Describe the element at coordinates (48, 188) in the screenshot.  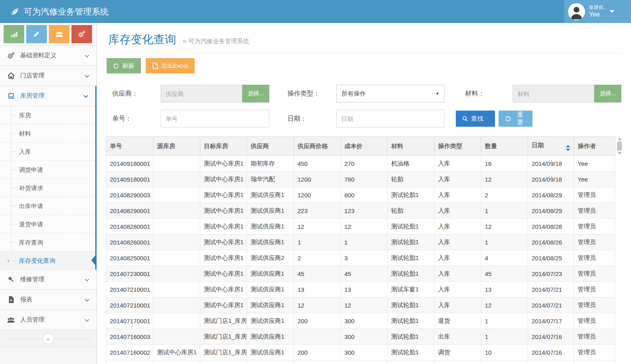
I see `sidebar-subitem-4: ›补货请求` at that location.